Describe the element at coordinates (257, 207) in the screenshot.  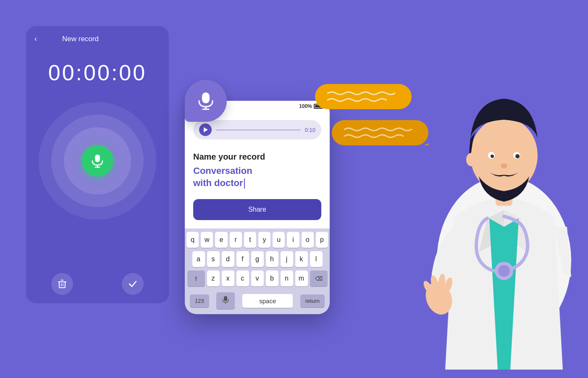
I see `middle-phone-mockup: 9:41 AM 100% 0:10 Name your record Conve…` at that location.